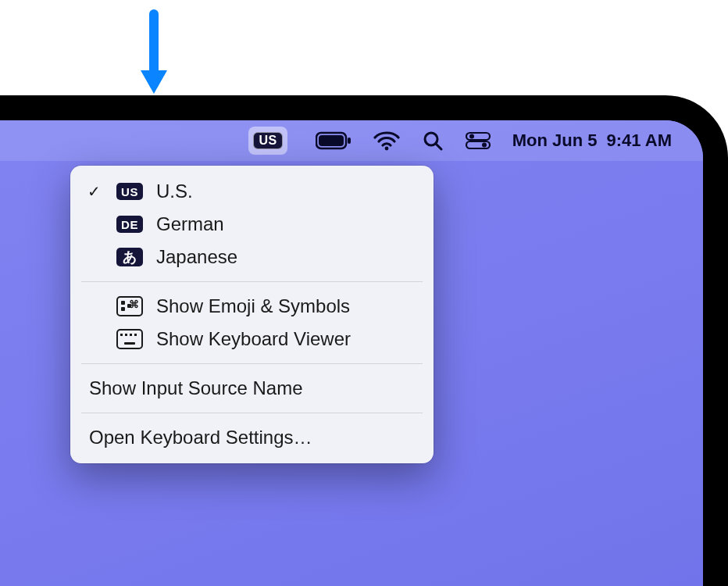  I want to click on open-keyboard-settings-item: Open Keyboard Settings…, so click(252, 438).